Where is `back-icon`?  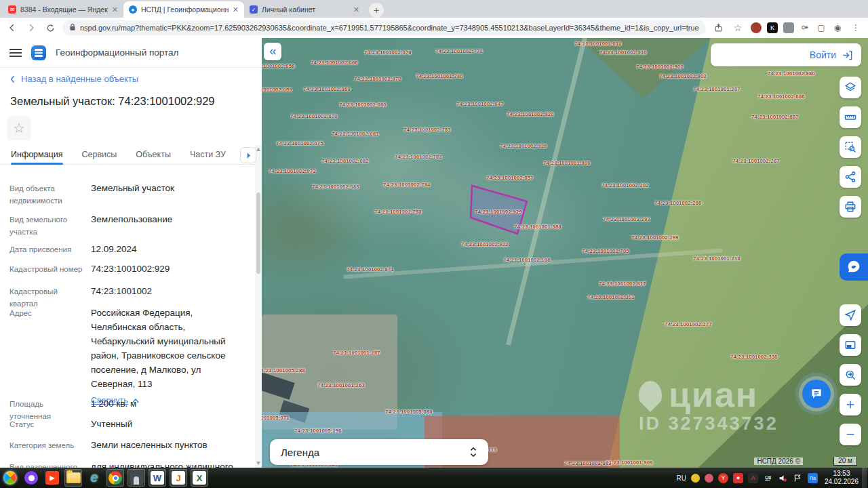 back-icon is located at coordinates (12, 28).